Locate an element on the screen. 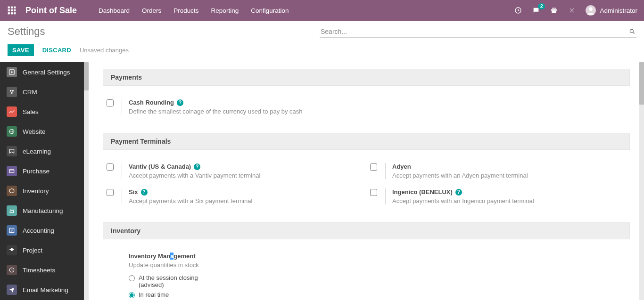  user-menu: Administrator is located at coordinates (611, 10).